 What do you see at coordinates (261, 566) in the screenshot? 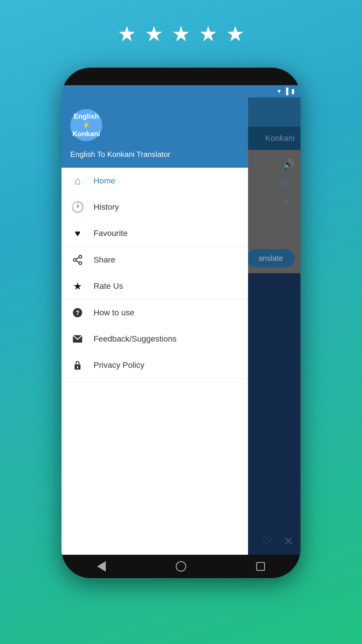
I see `recent-apps-button` at bounding box center [261, 566].